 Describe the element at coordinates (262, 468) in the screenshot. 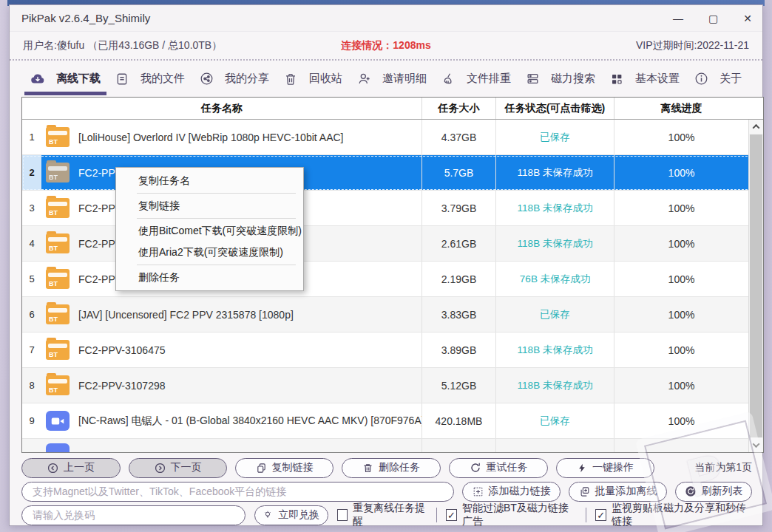

I see `copy-icon` at that location.